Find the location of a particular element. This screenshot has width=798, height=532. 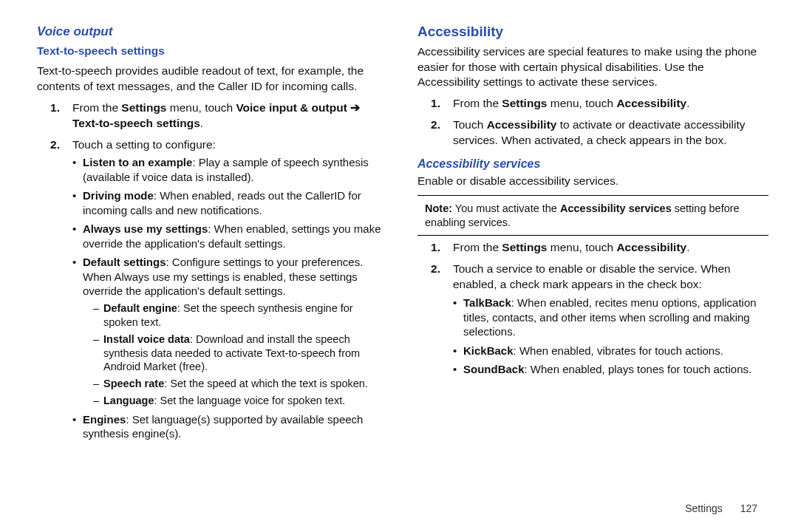

tts-step-1: From the Settings menu, touch Voice inpu… is located at coordinates (219, 116).